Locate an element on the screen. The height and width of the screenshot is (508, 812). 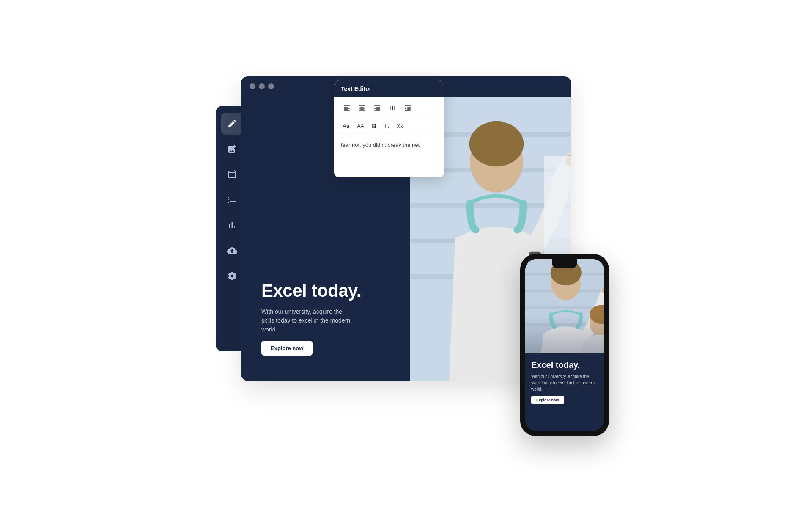
align-left-icon is located at coordinates (347, 108).